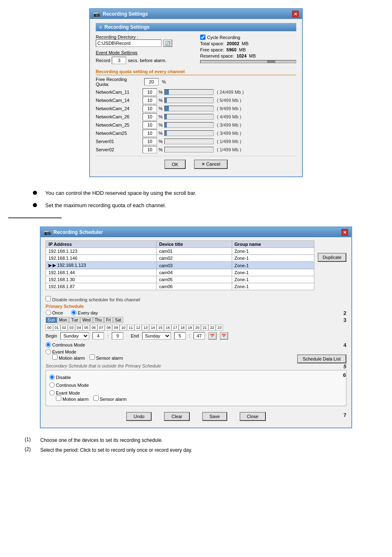 Image resolution: width=392 pixels, height=557 pixels. What do you see at coordinates (219, 328) in the screenshot?
I see `hour-btn-23: 23` at bounding box center [219, 328].